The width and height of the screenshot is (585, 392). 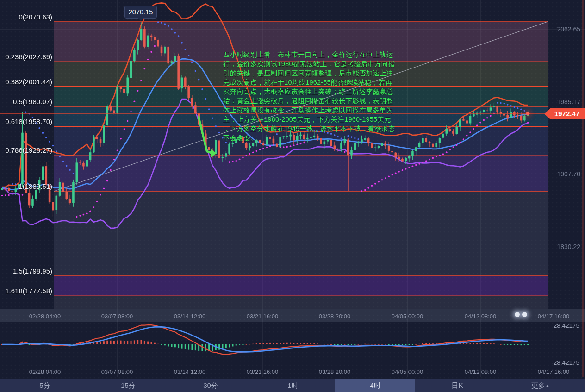 I want to click on tab-period-4: 1时, so click(x=292, y=385).